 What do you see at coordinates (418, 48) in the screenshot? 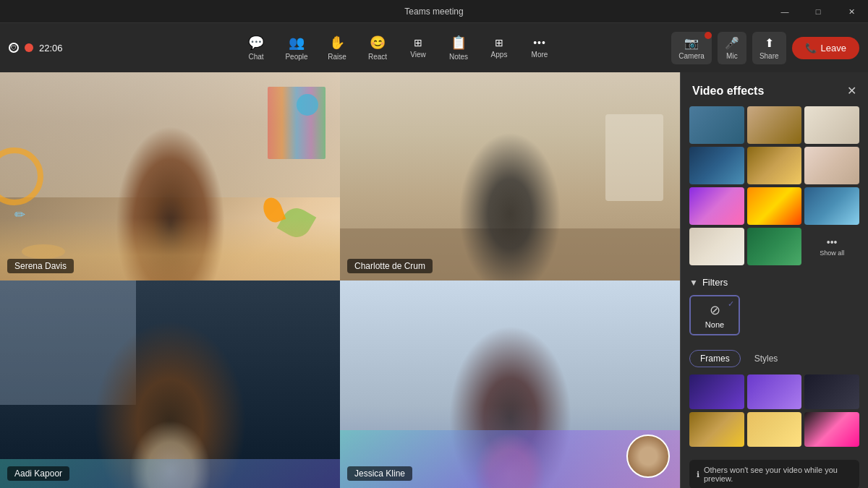
I see `view-button: ⊞ View` at bounding box center [418, 48].